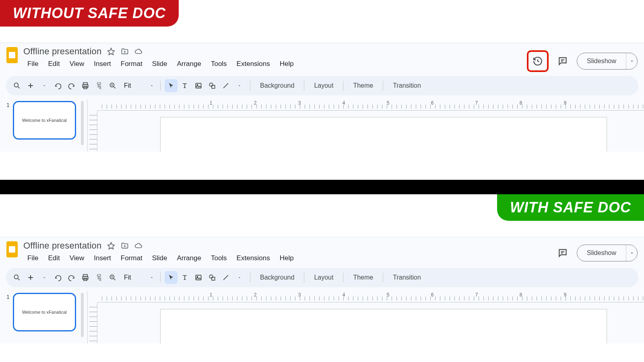 The image size is (644, 362). Describe the element at coordinates (571, 208) in the screenshot. I see `badge-with-safe-doc: WITH SAFE DOC` at that location.